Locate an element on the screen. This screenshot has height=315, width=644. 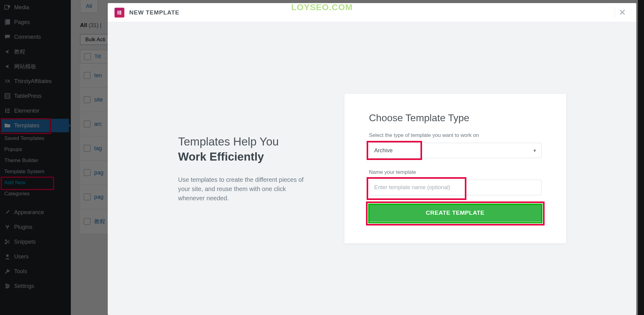
form-title: Choose Template Type is located at coordinates (455, 118).